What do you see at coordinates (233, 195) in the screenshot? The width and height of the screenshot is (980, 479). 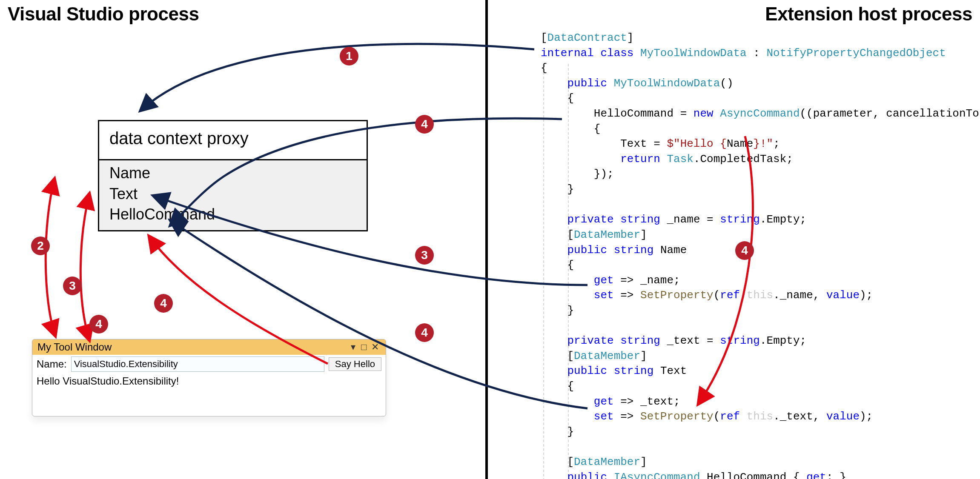 I see `proxy-properties: Name Text HelloCommand` at bounding box center [233, 195].